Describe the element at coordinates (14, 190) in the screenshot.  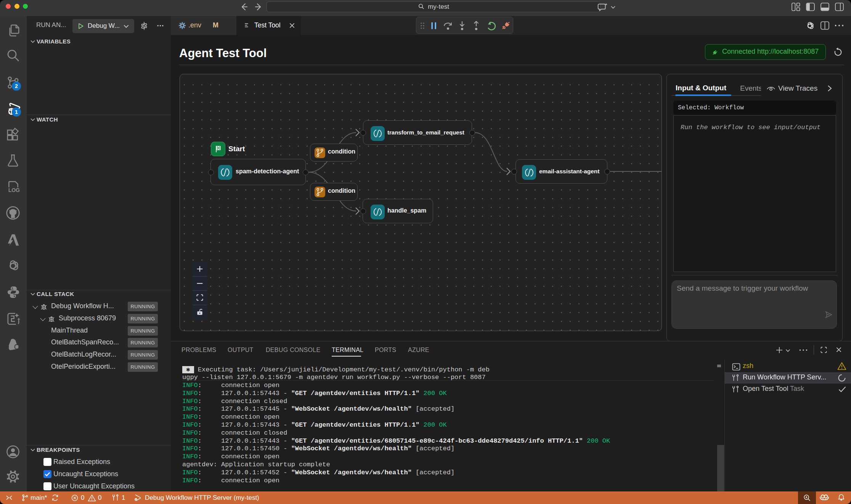
I see `svg-text: LOG` at that location.